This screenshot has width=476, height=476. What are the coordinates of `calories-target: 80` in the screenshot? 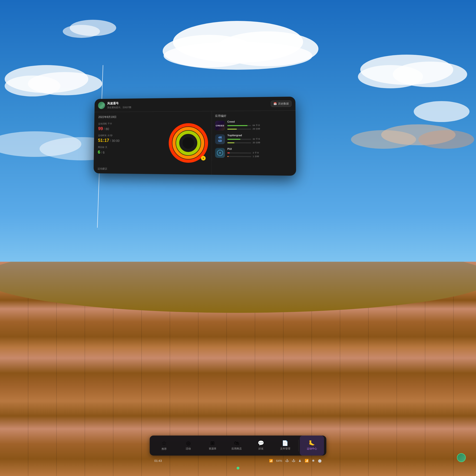 It's located at (107, 129).